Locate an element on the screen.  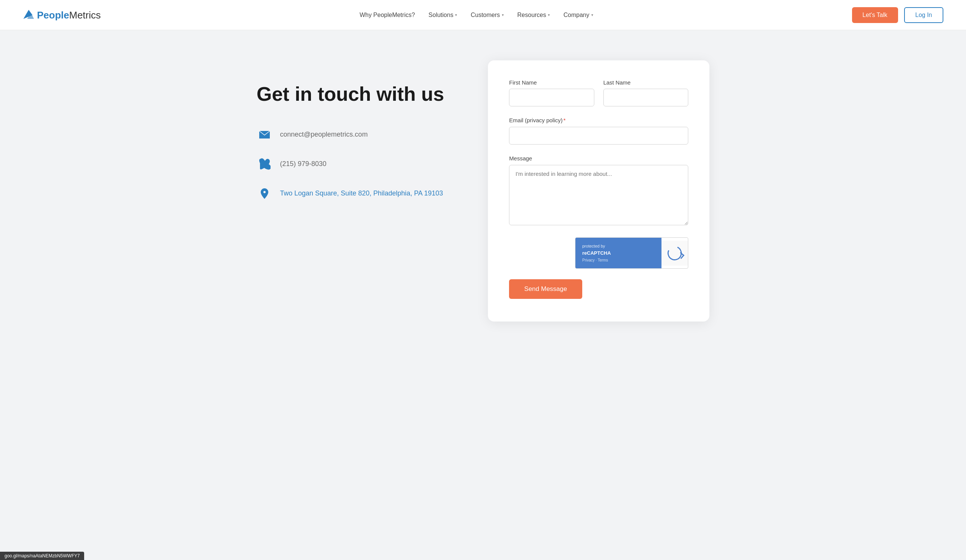
send-message-button: Send Message is located at coordinates (545, 289).